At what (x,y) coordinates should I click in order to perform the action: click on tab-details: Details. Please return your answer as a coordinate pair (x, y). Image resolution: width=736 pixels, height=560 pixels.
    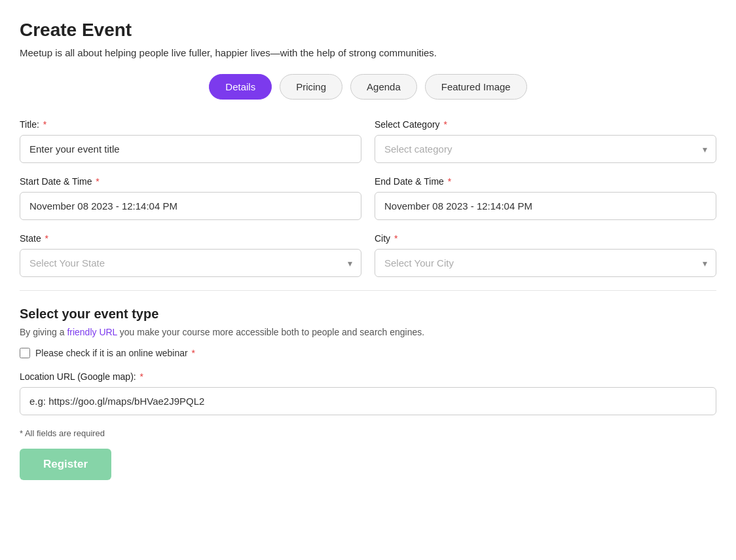
    Looking at the image, I should click on (240, 86).